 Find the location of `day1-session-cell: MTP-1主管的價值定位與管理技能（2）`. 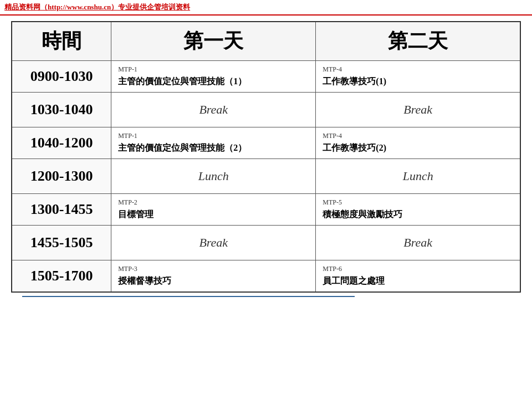

day1-session-cell: MTP-1主管的價值定位與管理技能（2） is located at coordinates (214, 143).